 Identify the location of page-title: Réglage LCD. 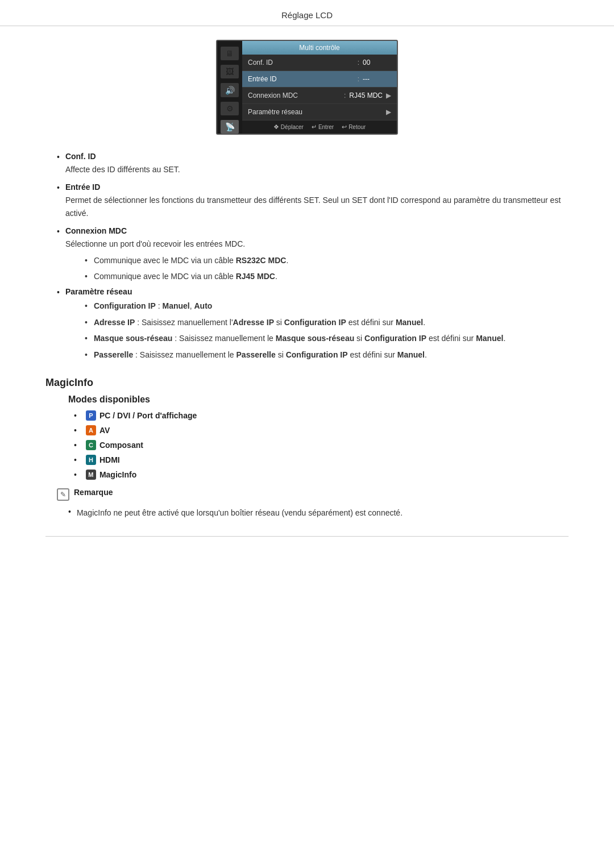
(307, 15).